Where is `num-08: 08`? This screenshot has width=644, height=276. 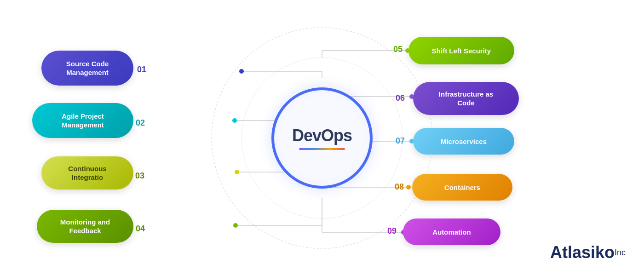
num-08: 08 is located at coordinates (399, 187).